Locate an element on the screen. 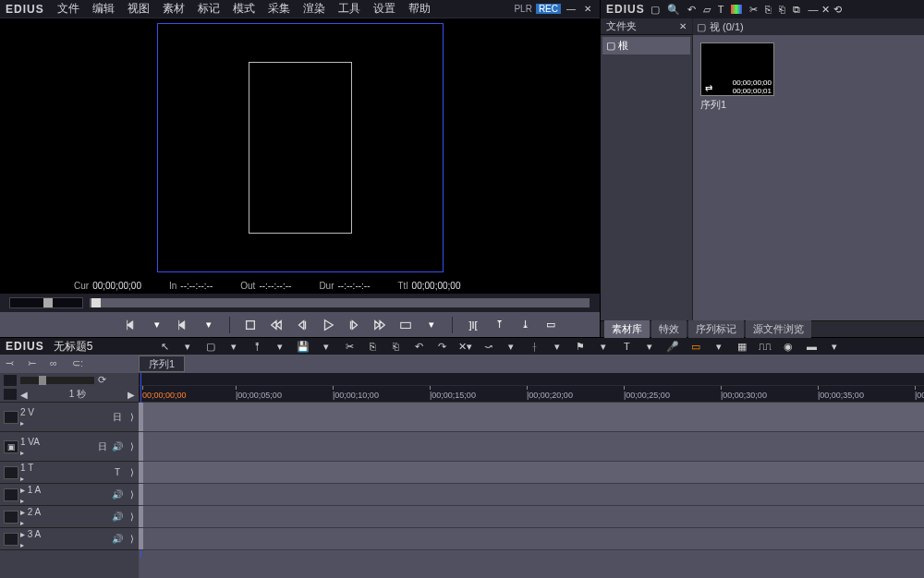 This screenshot has width=924, height=578. clip-item: ⇄ 00;00;00;0000;00;00;01 序列1 is located at coordinates (737, 78).